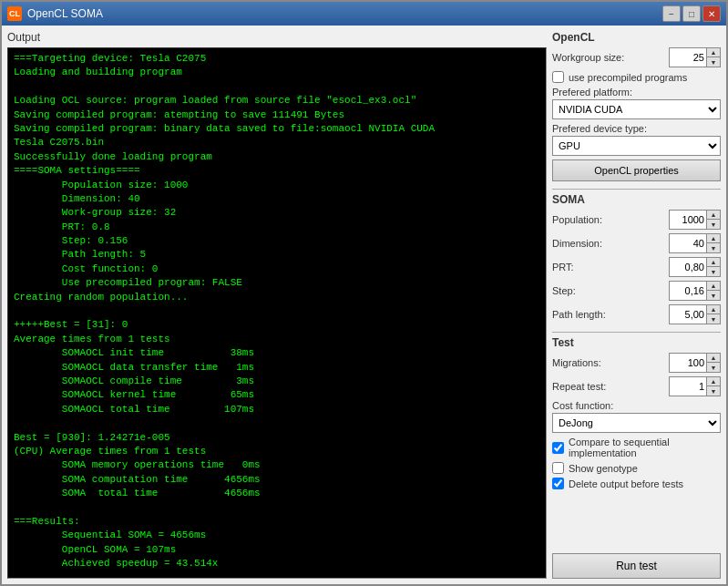  What do you see at coordinates (636, 139) in the screenshot?
I see `device-type-container: Prefered device type: GPU CPU ALL` at bounding box center [636, 139].